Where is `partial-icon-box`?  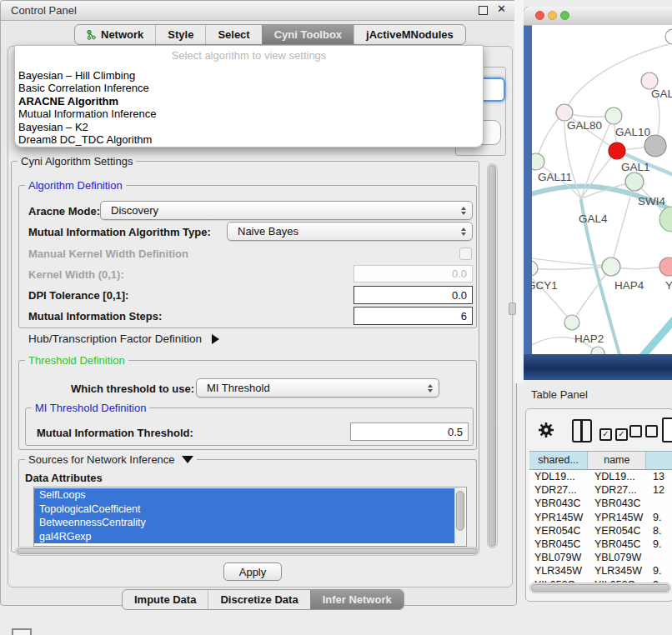
partial-icon-box is located at coordinates (22, 632).